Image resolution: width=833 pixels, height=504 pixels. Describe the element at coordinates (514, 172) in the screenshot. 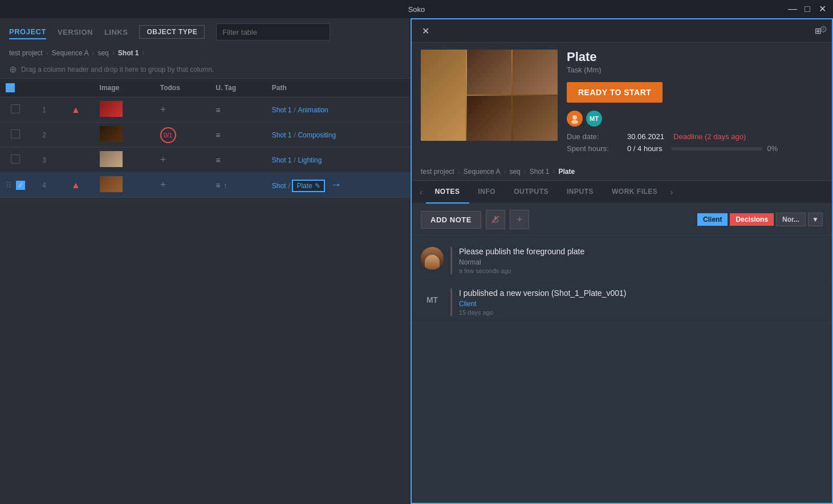

I see `right-breadcrumb-item: seq` at that location.